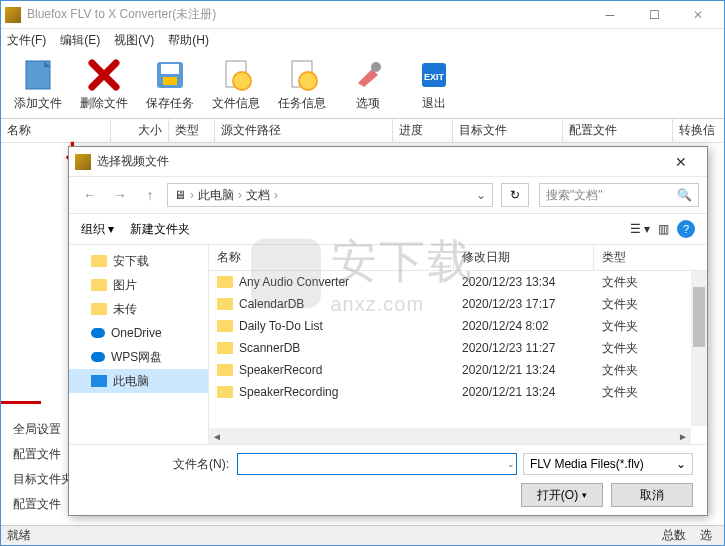 This screenshot has width=725, height=546. Describe the element at coordinates (38, 104) in the screenshot. I see `add-file-label: 添加文件` at that location.